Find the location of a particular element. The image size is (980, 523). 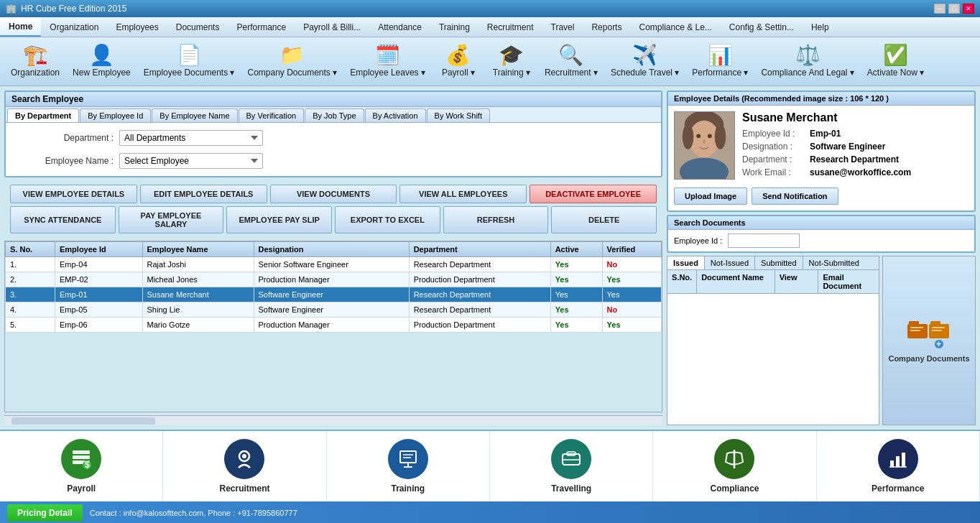

doc-col-name: Document Name is located at coordinates (736, 282).